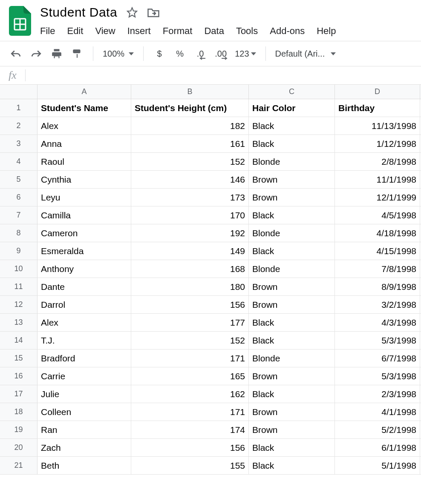 The width and height of the screenshot is (421, 504). I want to click on row-header: 9, so click(19, 251).